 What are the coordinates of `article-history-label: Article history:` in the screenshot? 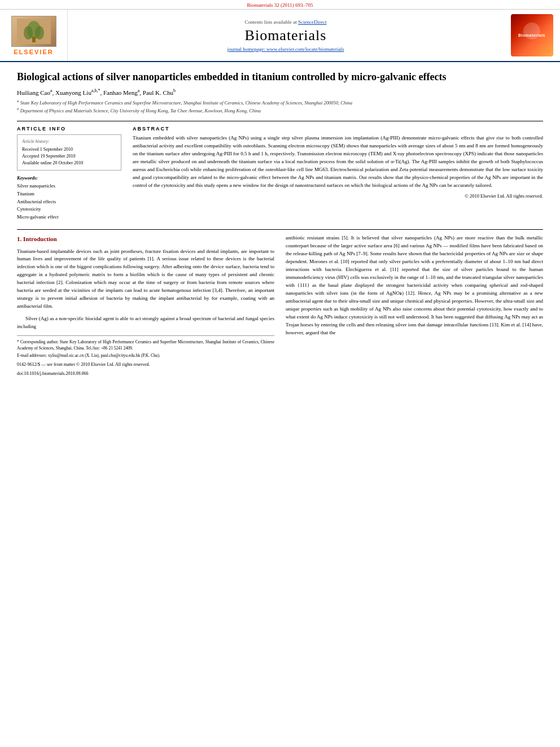 It's located at (69, 142).